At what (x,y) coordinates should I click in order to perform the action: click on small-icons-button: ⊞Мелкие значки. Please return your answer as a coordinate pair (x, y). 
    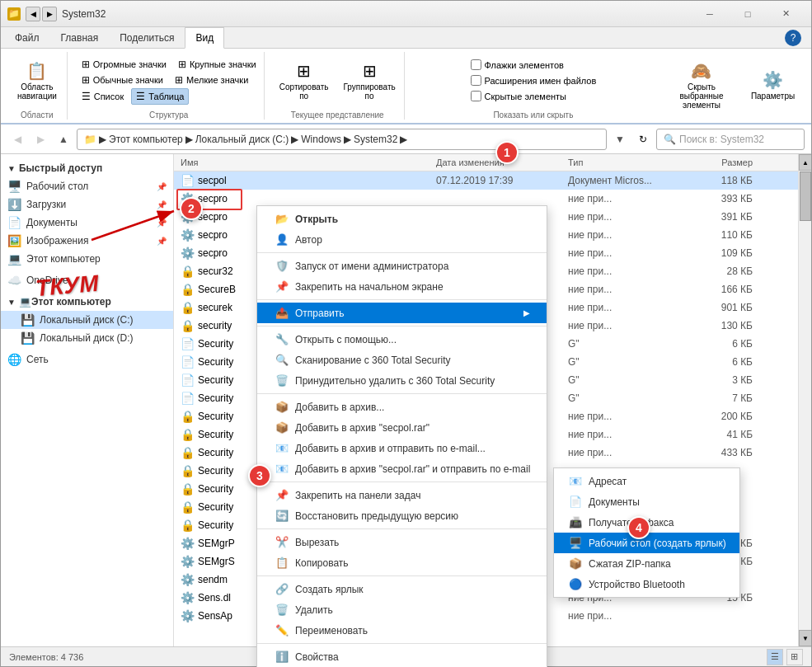
    Looking at the image, I should click on (211, 80).